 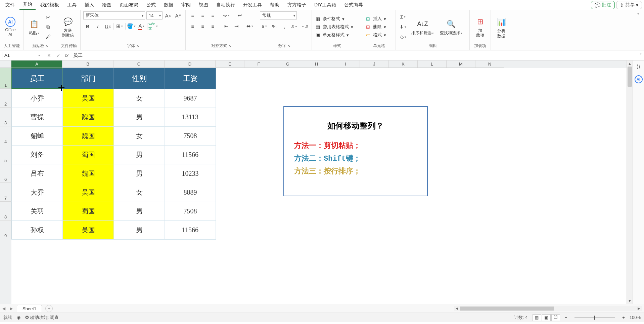 I want to click on zoom-out-button: −, so click(x=566, y=317).